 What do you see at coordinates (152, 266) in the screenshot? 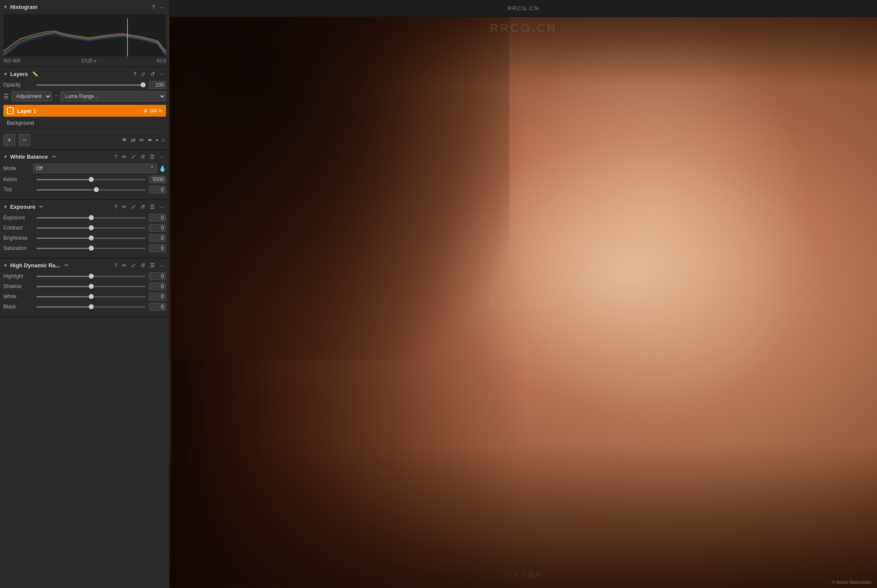
I see `hdr-list-btn: ☰` at bounding box center [152, 266].